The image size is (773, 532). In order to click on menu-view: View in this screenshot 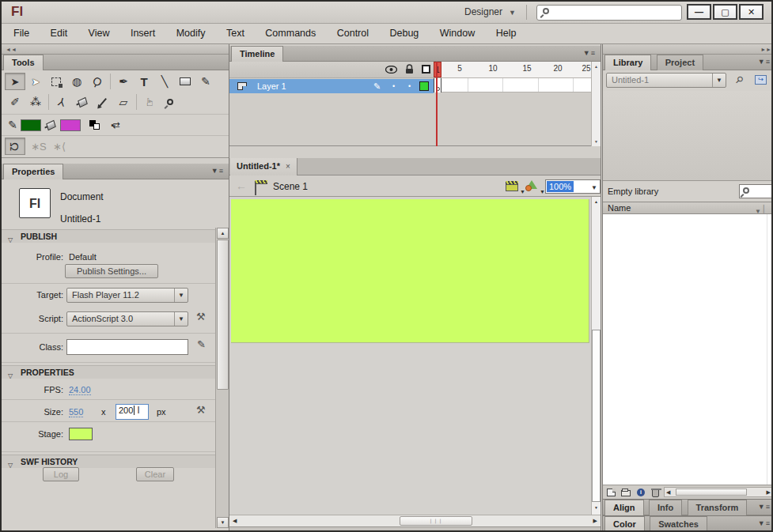, I will do `click(100, 33)`.